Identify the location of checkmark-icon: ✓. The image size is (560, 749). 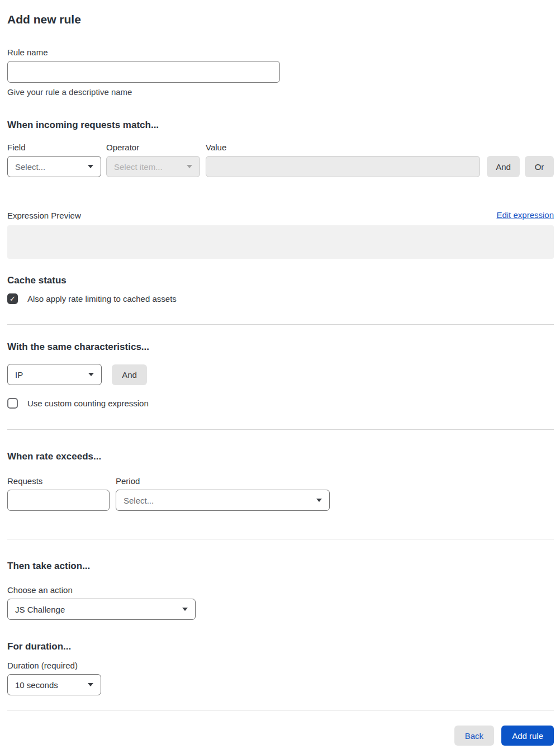
(12, 298).